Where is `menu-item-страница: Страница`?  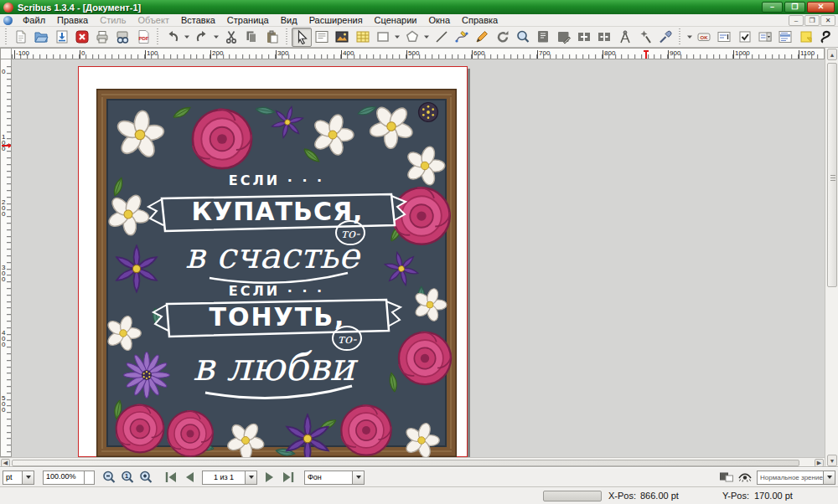
menu-item-страница: Страница is located at coordinates (248, 20).